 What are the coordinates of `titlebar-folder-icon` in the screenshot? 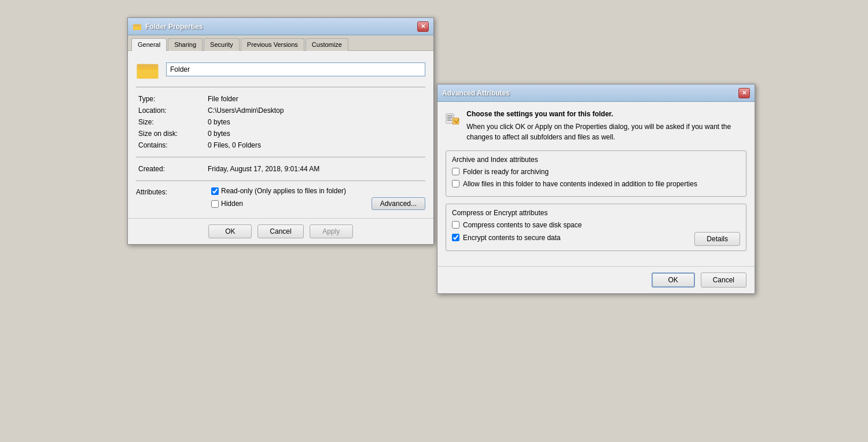 It's located at (137, 27).